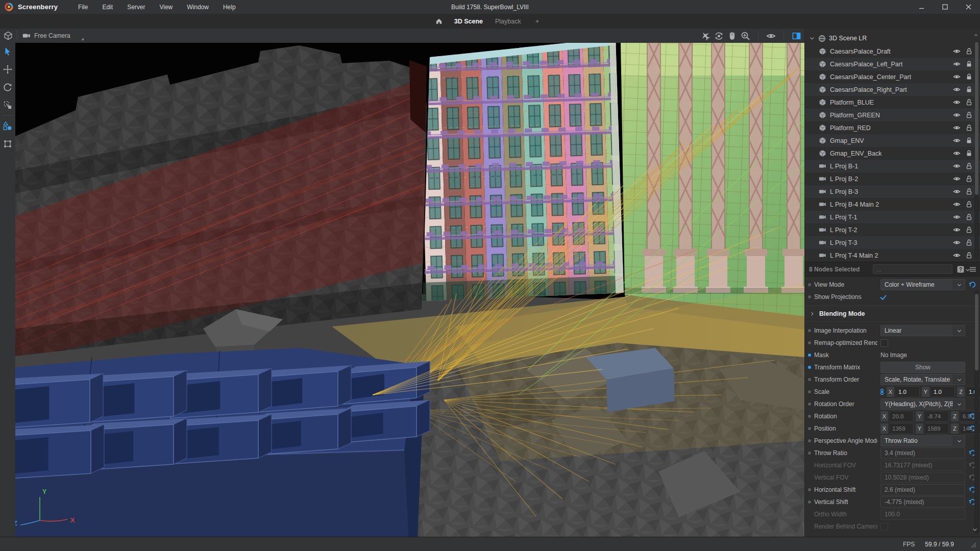 This screenshot has height=551, width=980. What do you see at coordinates (892, 153) in the screenshot?
I see `tree-node-gmap-env-back: Gmap_ENV_Back` at bounding box center [892, 153].